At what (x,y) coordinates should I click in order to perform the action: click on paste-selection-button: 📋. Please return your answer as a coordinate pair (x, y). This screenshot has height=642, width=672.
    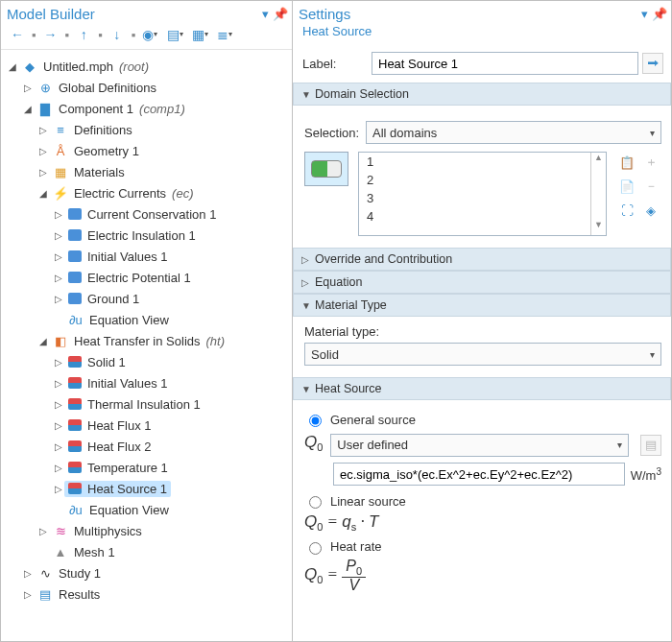
    Looking at the image, I should click on (627, 162).